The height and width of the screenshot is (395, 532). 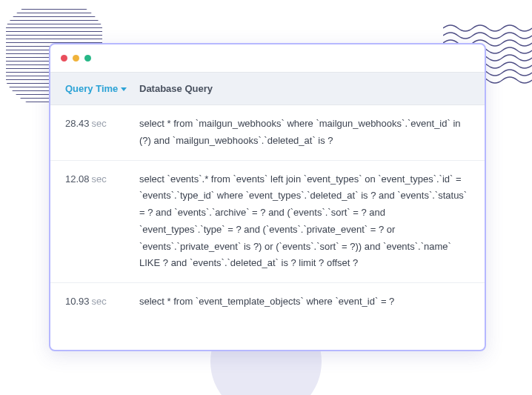 I want to click on header-database-query: Database Query, so click(x=310, y=89).